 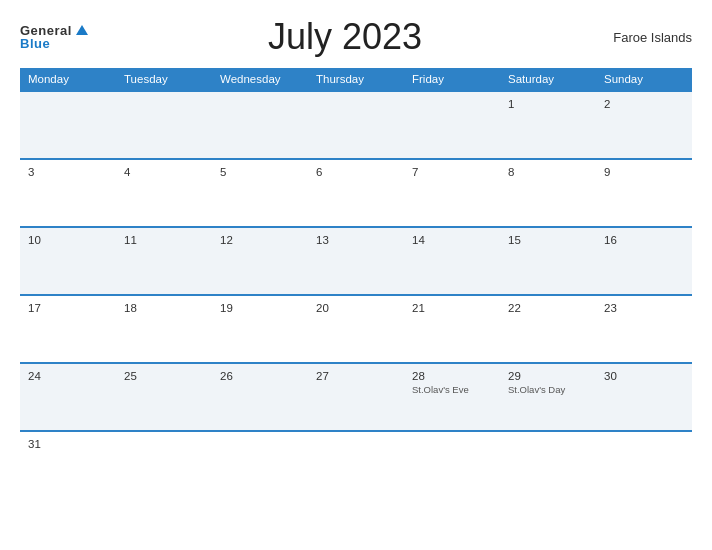 I want to click on day-number: 26, so click(x=260, y=376).